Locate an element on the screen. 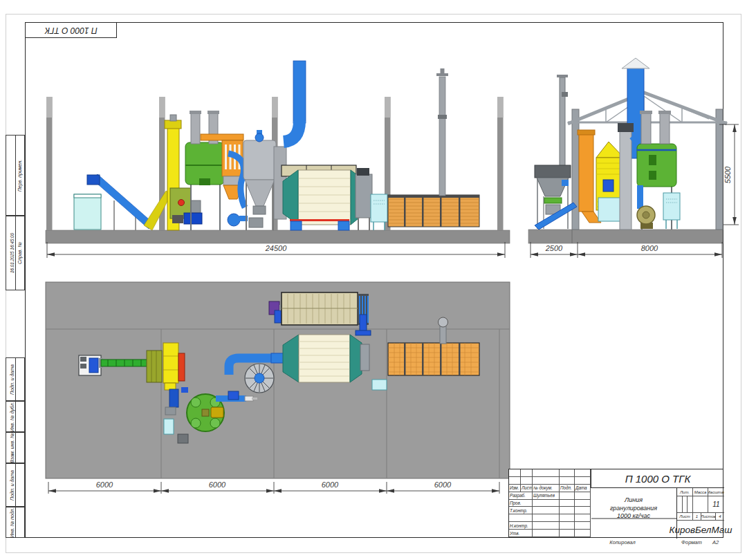  lit-massa-masshtab-values: 11 is located at coordinates (701, 505).